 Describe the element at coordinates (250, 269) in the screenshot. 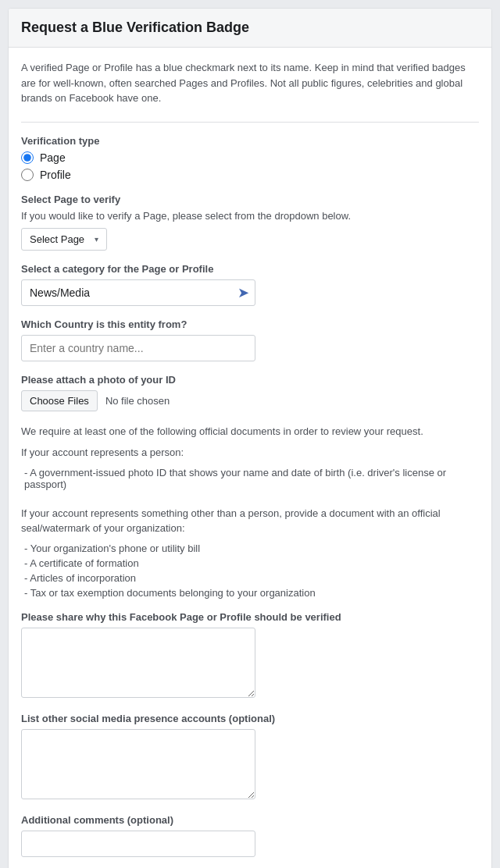

I see `category-label: Select a category for the Page or Profil…` at that location.